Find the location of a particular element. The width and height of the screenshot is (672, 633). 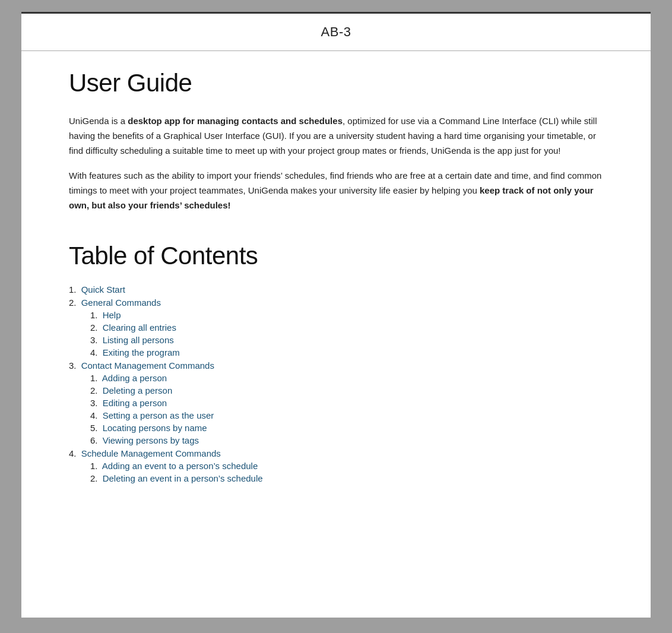

toc-sub-item-3-4-number: 4. is located at coordinates (94, 416).